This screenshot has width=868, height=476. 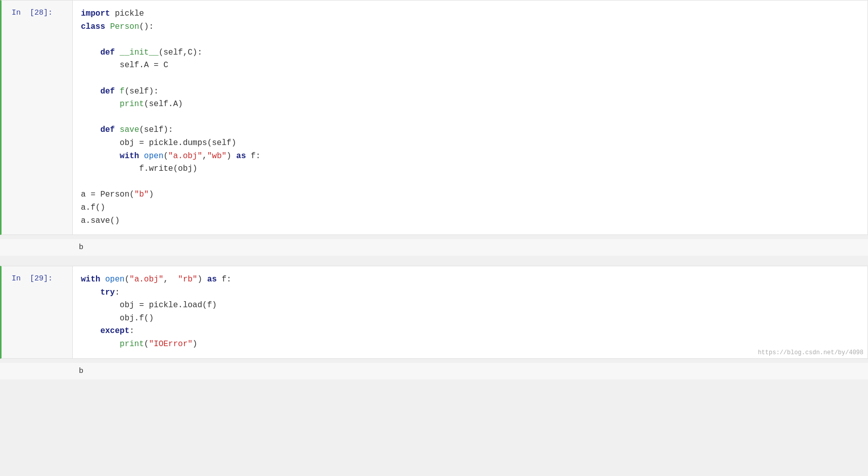 I want to click on output-28-text: b, so click(x=469, y=248).